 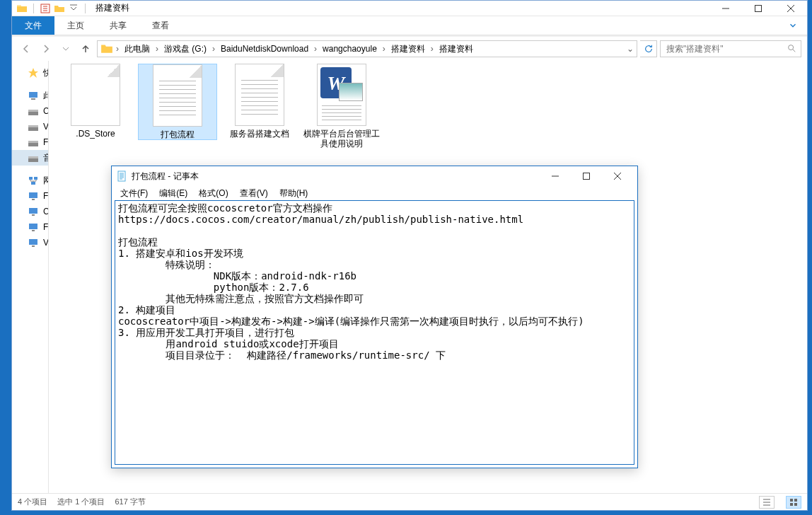 I want to click on nav-forward-button, so click(x=46, y=49).